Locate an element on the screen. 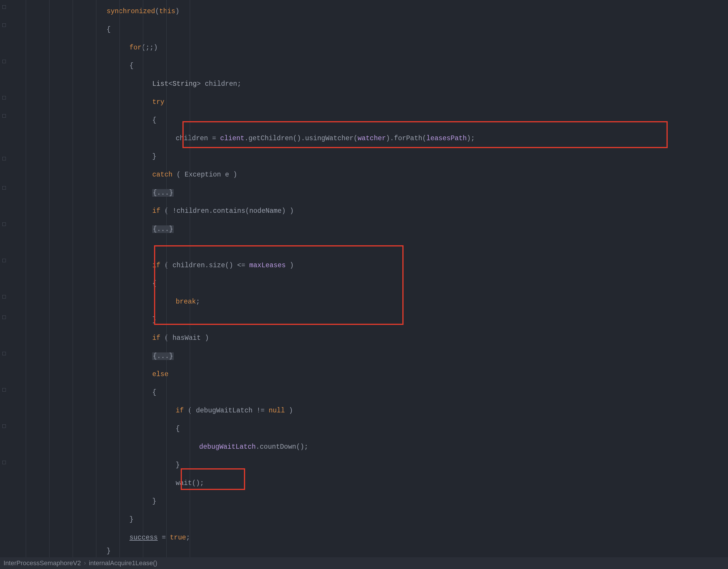 This screenshot has height=569, width=728. keyword-for: for is located at coordinates (135, 48).